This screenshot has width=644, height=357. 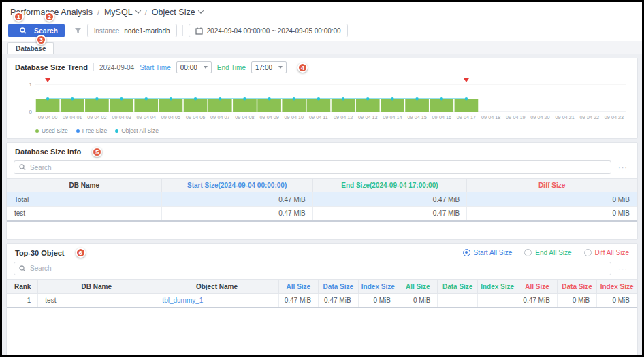 What do you see at coordinates (546, 253) in the screenshot?
I see `top30-radio-group: Start All Size End All Size Diff All Siz…` at bounding box center [546, 253].